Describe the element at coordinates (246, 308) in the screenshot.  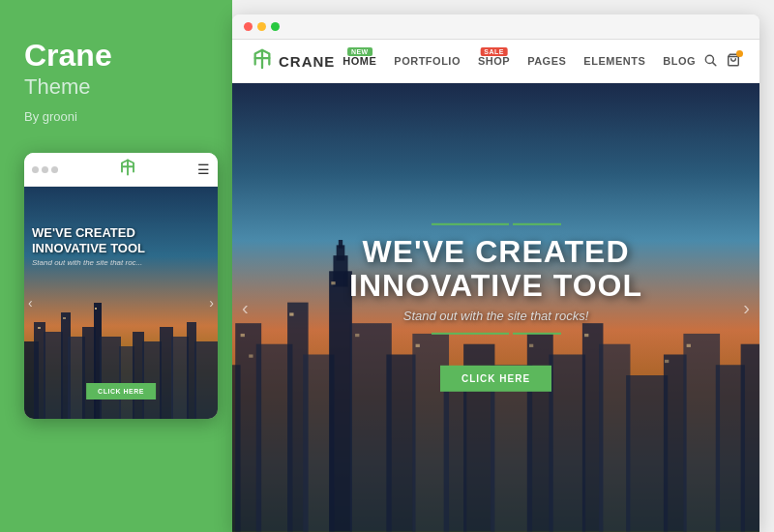
I see `hero-prev-arrow: ‹` at that location.